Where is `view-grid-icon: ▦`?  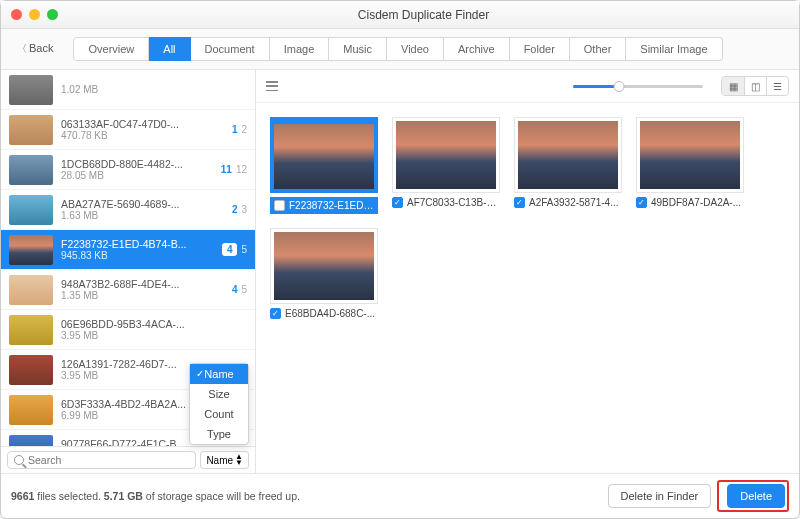
view-grid-icon: ▦ is located at coordinates (733, 86).